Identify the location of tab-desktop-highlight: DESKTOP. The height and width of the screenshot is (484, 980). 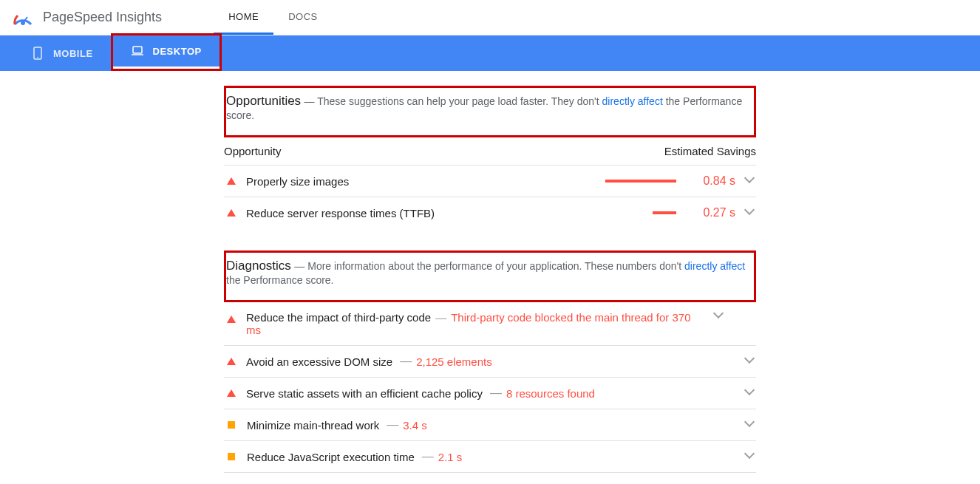
(166, 52).